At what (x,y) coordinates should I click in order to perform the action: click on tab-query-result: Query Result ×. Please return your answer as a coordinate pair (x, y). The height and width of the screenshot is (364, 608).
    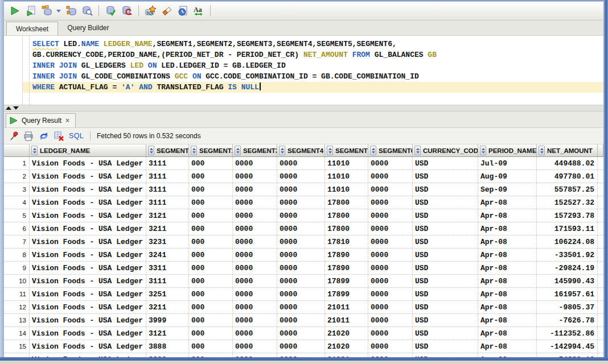
    Looking at the image, I should click on (41, 121).